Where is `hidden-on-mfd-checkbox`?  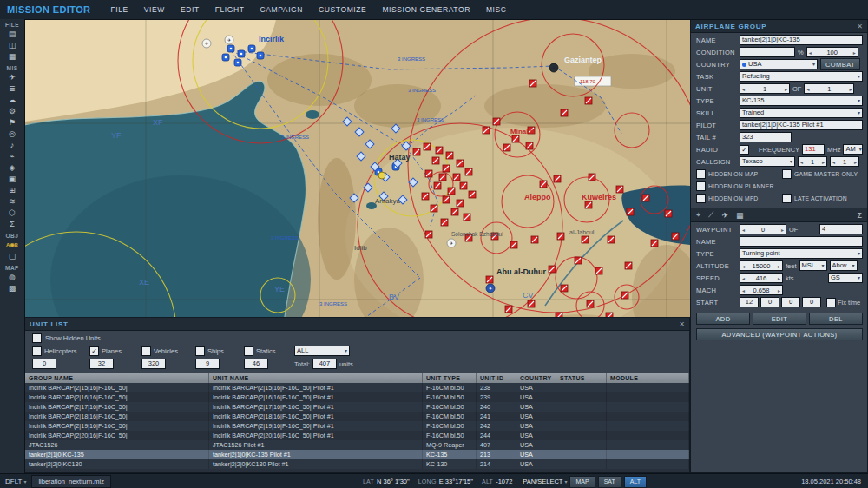 hidden-on-mfd-checkbox is located at coordinates (701, 198).